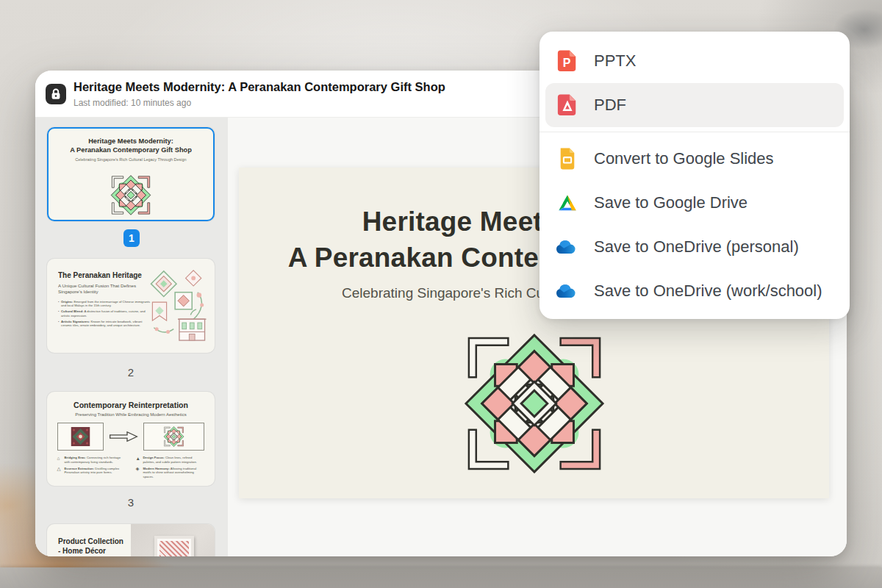  Describe the element at coordinates (534, 404) in the screenshot. I see `peranakan-ornament` at that location.